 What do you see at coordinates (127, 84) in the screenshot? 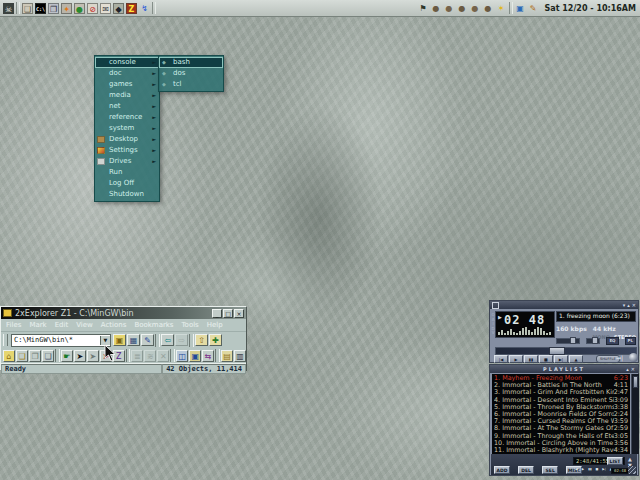
I see `menu-item-games: games ►` at bounding box center [127, 84].